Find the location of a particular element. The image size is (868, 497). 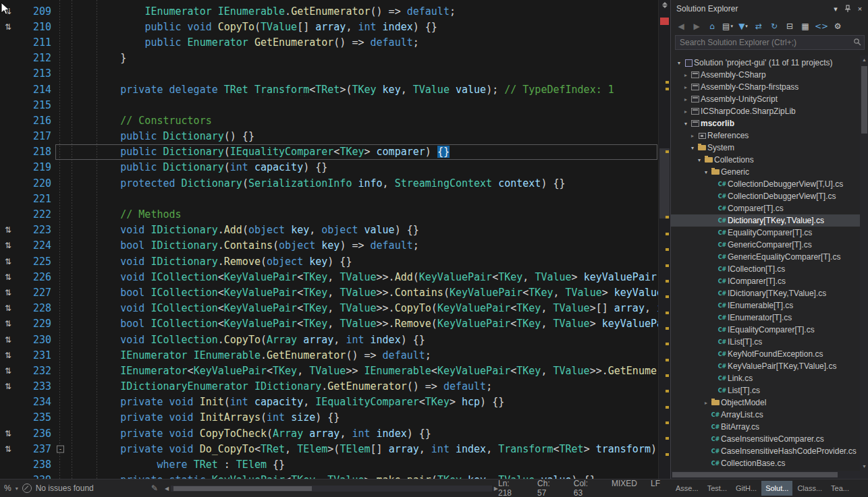

tree-item: C#IComparer[T].cs is located at coordinates (769, 281).